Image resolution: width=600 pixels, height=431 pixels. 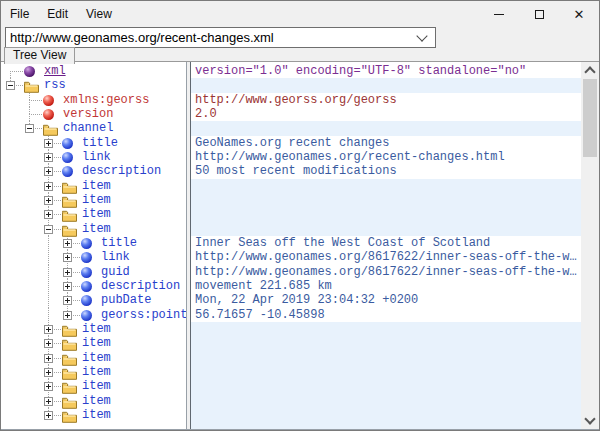 What do you see at coordinates (539, 14) in the screenshot?
I see `maximize-button` at bounding box center [539, 14].